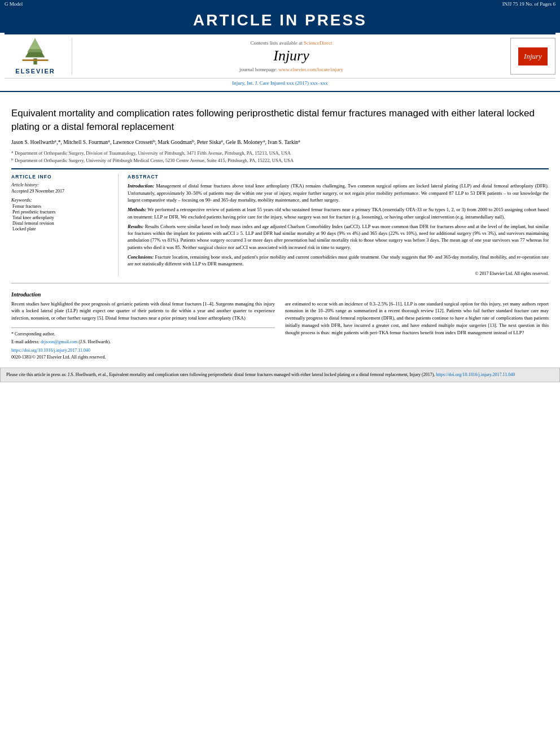  I want to click on affiliation-a: ᵃ Department of Orthopaedic Surgery, Div…, so click(280, 154).